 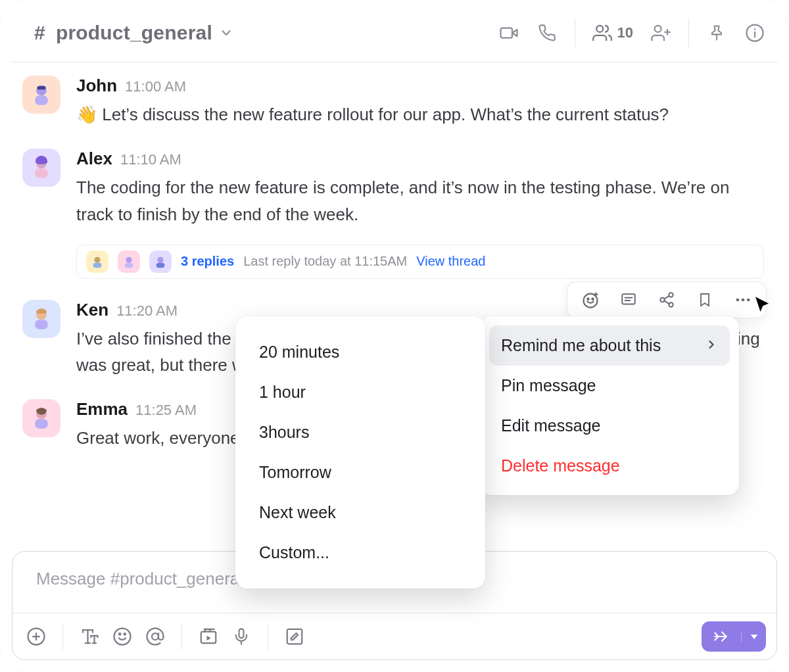 I want to click on composer-toolbar, so click(x=394, y=636).